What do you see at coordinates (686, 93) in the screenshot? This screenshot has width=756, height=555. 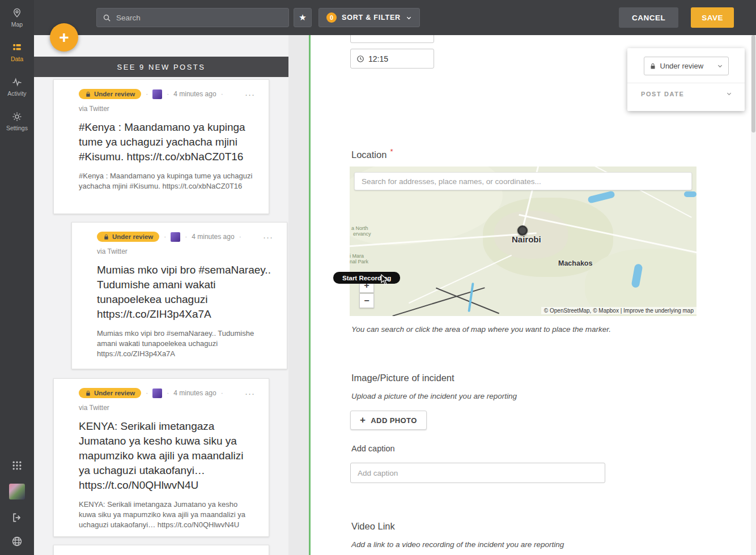 I see `post-date-section-toggle: POST DATE` at bounding box center [686, 93].